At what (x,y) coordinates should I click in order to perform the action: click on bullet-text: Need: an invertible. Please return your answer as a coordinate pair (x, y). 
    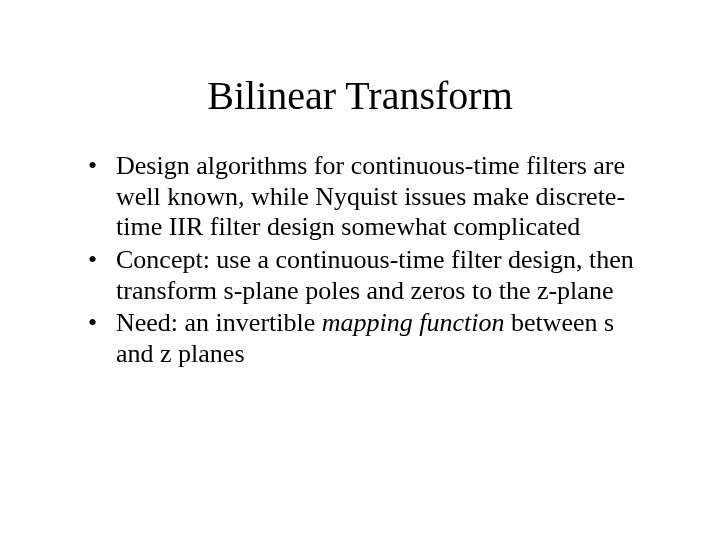
    Looking at the image, I should click on (219, 322).